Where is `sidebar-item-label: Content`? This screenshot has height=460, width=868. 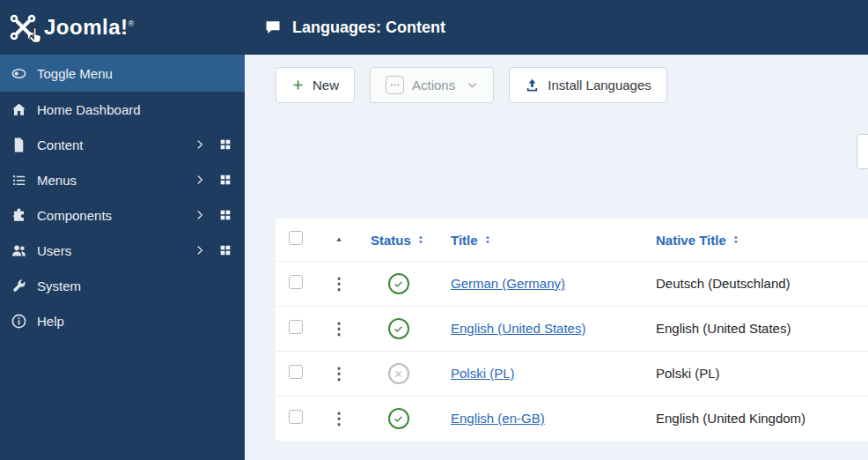 sidebar-item-label: Content is located at coordinates (60, 145).